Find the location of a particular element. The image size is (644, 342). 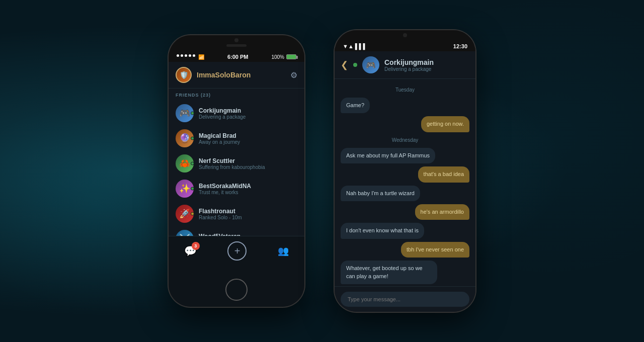

messages-area: Tuesday Game? getting on now. Wednesday … is located at coordinates (405, 183).